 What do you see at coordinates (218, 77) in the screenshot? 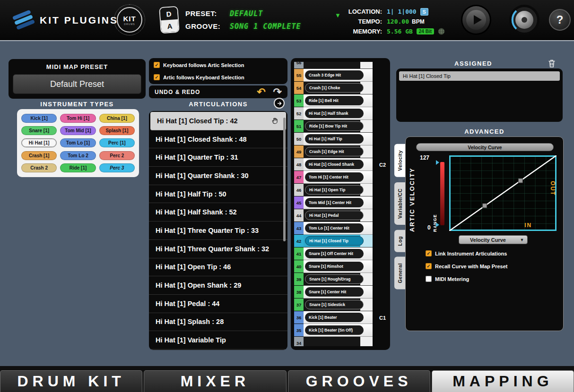
I see `checkbox-row: ✓Artic follows Keyboard Selection` at bounding box center [218, 77].